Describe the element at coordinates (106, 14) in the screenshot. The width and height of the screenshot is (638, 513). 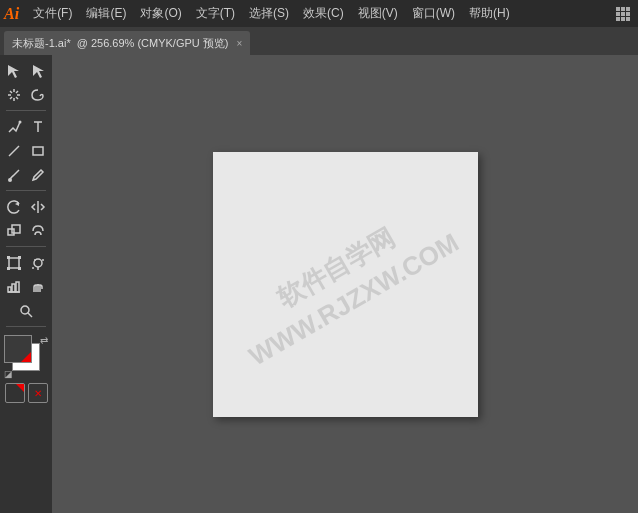
I see `menu-edit: 编辑(E)` at that location.